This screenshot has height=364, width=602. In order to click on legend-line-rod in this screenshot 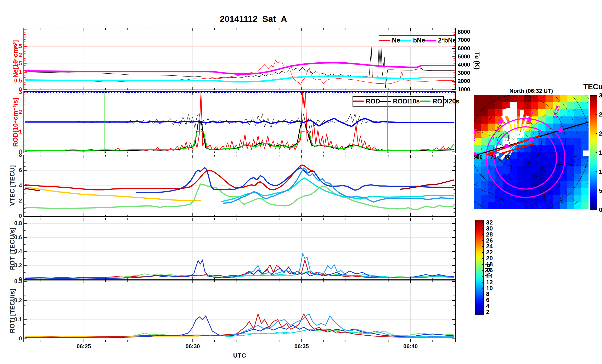, I will do `click(358, 101)`.